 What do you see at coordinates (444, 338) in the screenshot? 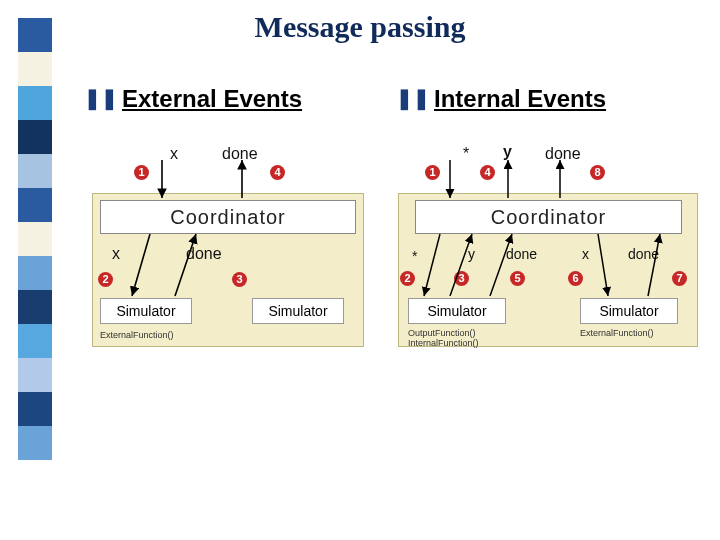
I see `fn-outint: OutputFunction() InternalFunction()` at bounding box center [444, 338].